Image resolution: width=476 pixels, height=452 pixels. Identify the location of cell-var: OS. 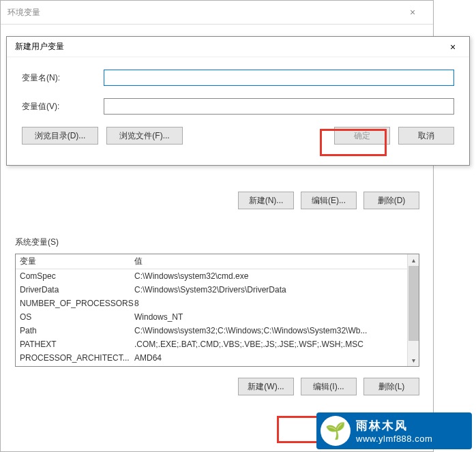
(73, 317).